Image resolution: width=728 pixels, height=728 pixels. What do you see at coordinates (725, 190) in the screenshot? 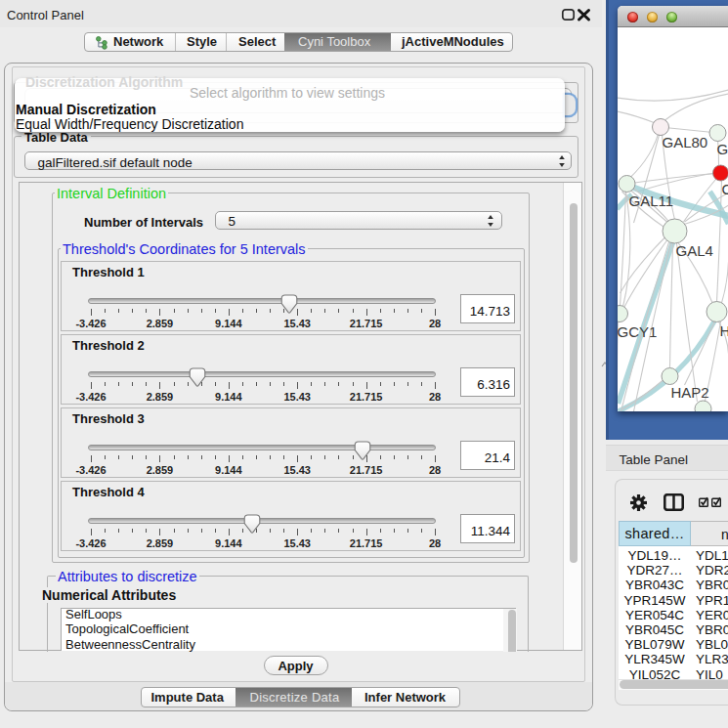
I see `svg-text: C` at bounding box center [725, 190].